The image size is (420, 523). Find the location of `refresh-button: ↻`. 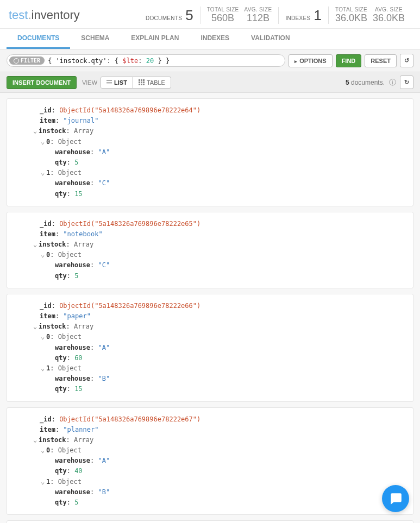

refresh-button: ↻ is located at coordinates (406, 83).